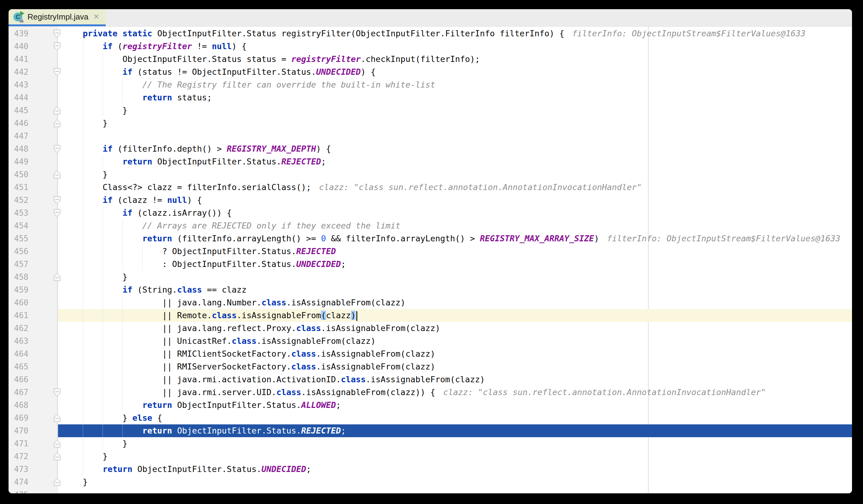 The width and height of the screenshot is (863, 504). What do you see at coordinates (21, 200) in the screenshot?
I see `line-number: 452` at bounding box center [21, 200].